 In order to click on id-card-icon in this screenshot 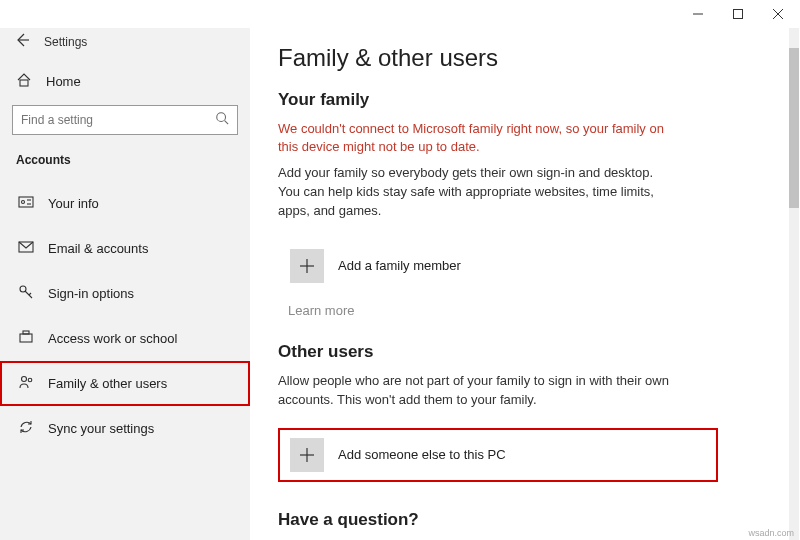, I will do `click(26, 204)`.